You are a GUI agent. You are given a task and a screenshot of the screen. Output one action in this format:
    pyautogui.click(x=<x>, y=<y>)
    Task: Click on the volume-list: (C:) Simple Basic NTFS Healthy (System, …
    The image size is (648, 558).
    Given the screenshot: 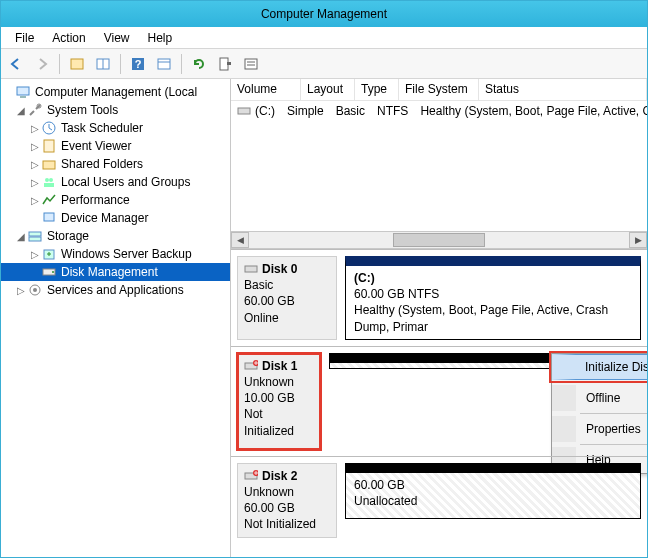 What is the action you would take?
    pyautogui.click(x=439, y=166)
    